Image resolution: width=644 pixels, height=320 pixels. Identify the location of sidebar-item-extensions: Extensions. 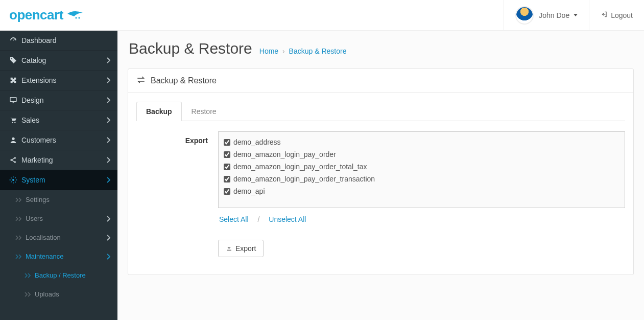
(59, 81).